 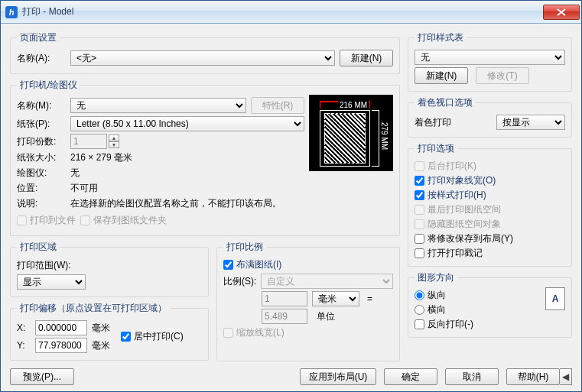 I want to click on chevron-left-icon: ◀, so click(x=566, y=377).